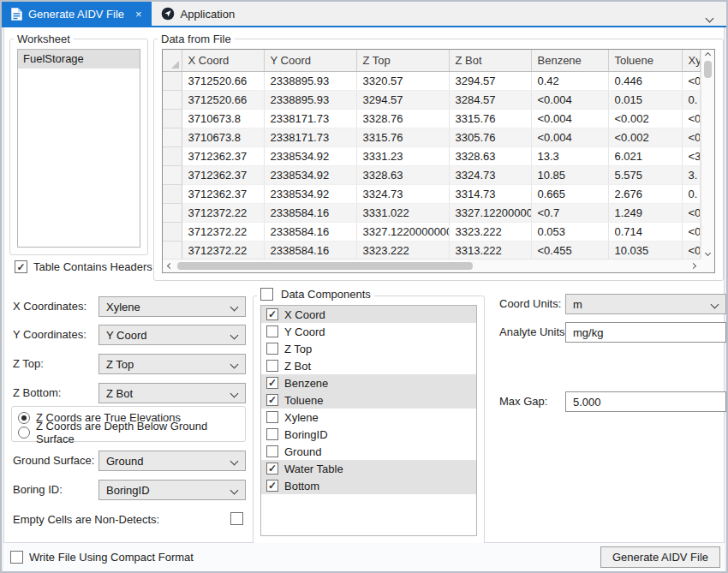 This screenshot has width=728, height=573. What do you see at coordinates (490, 118) in the screenshot?
I see `table-cell: 3315.76` at bounding box center [490, 118].